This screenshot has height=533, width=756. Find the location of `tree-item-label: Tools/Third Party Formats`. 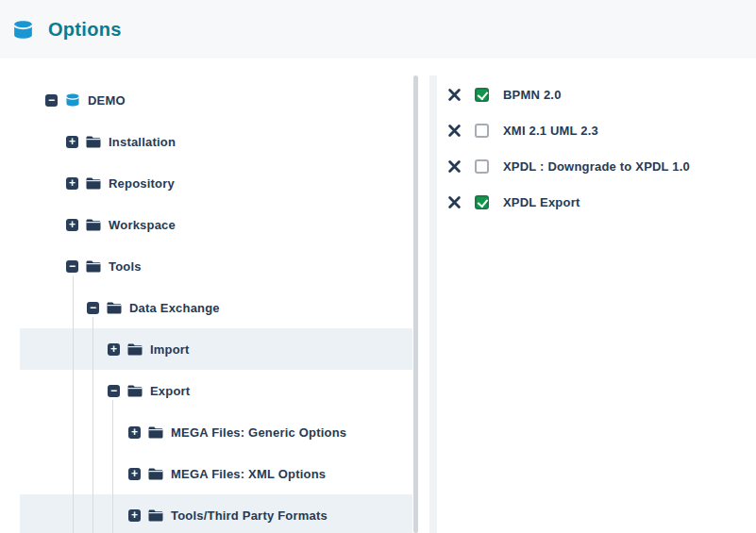

tree-item-label: Tools/Third Party Formats is located at coordinates (249, 515).